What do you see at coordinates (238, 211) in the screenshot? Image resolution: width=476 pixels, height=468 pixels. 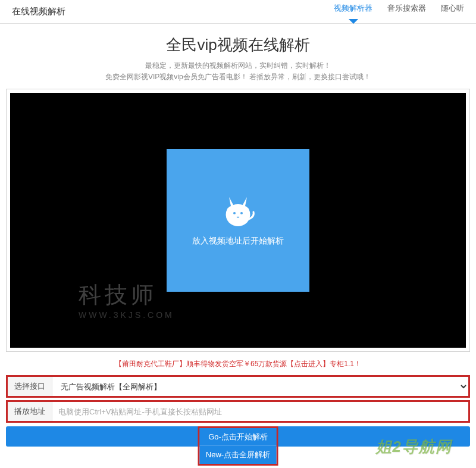 I see `cat-icon` at bounding box center [238, 211].